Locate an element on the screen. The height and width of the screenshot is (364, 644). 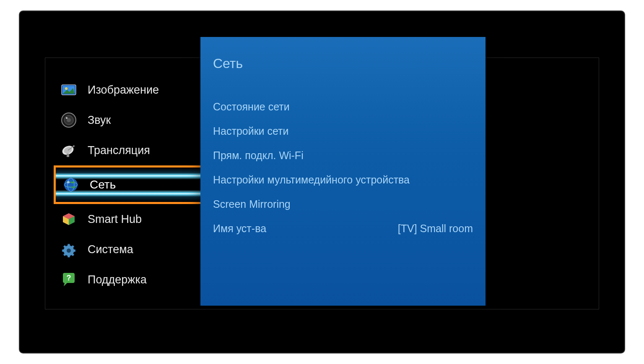
cube-icon is located at coordinates (69, 219).